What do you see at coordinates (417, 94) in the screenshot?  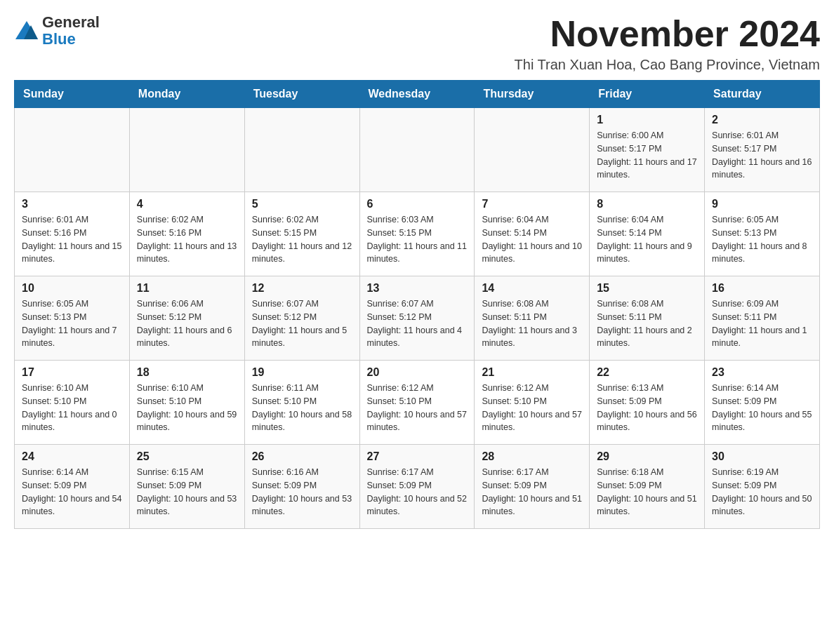 I see `calendar-header-row: SundayMondayTuesdayWednesdayThursdayFrid…` at bounding box center [417, 94].